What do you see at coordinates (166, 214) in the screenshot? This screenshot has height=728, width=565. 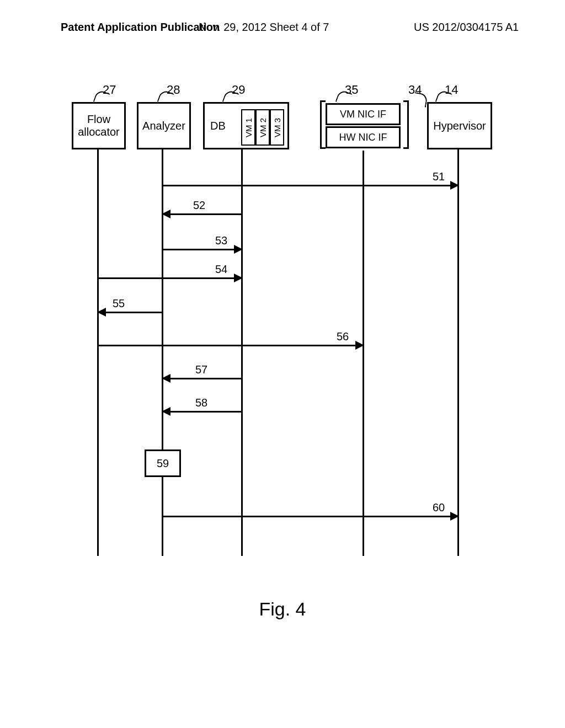 I see `msg52-head` at bounding box center [166, 214].